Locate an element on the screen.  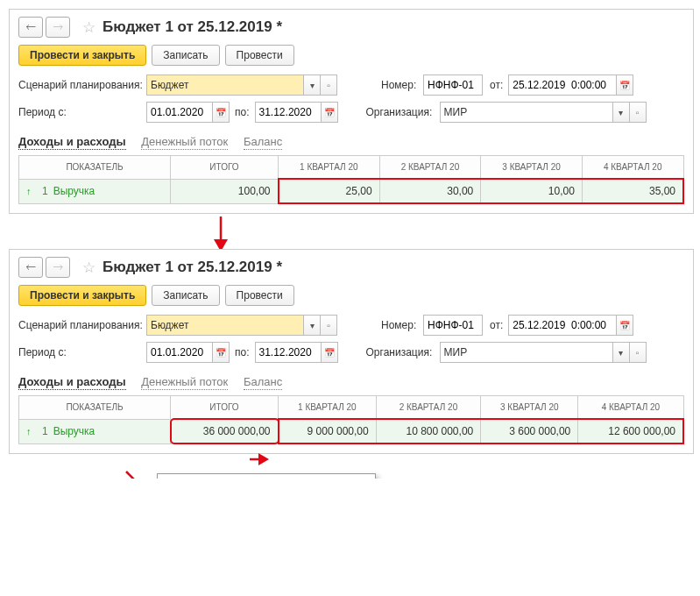
data-table: Показатель Итого 1 квартал 20 2 квартал … is located at coordinates (351, 180).